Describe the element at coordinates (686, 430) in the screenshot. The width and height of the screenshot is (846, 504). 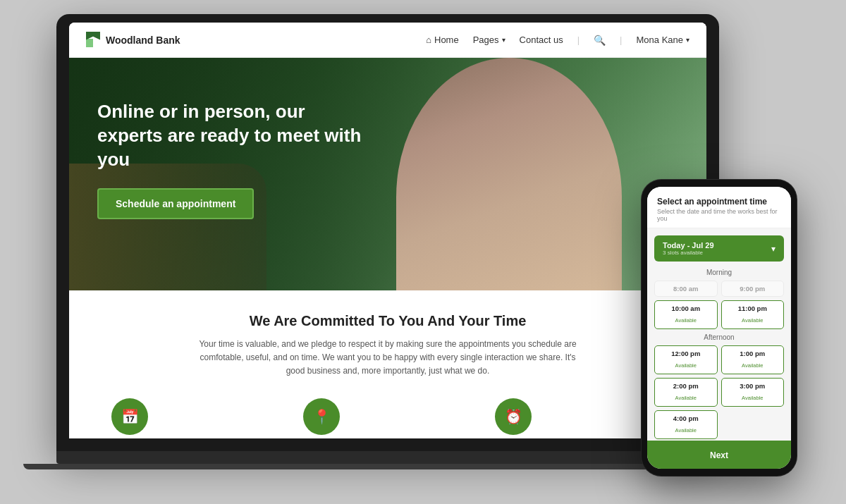
I see `time-slot-400pm-status: Available` at that location.